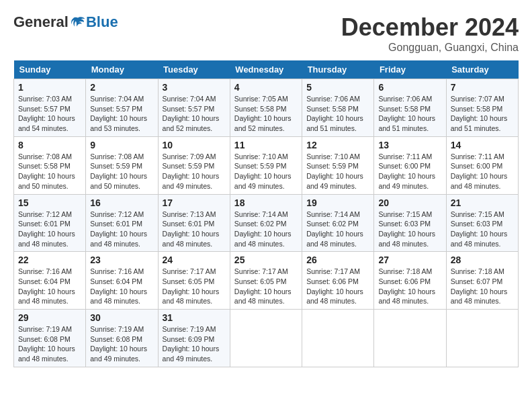  What do you see at coordinates (482, 87) in the screenshot?
I see `day-number: 7` at bounding box center [482, 87].